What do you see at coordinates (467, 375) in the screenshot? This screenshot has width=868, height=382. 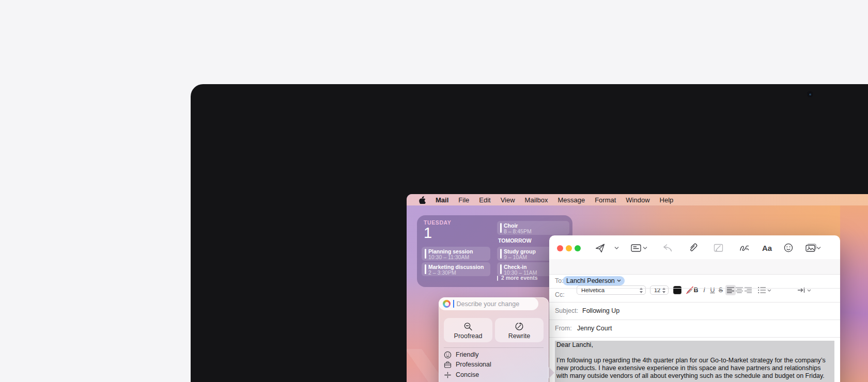 I see `menu-item-label: Concise` at bounding box center [467, 375].